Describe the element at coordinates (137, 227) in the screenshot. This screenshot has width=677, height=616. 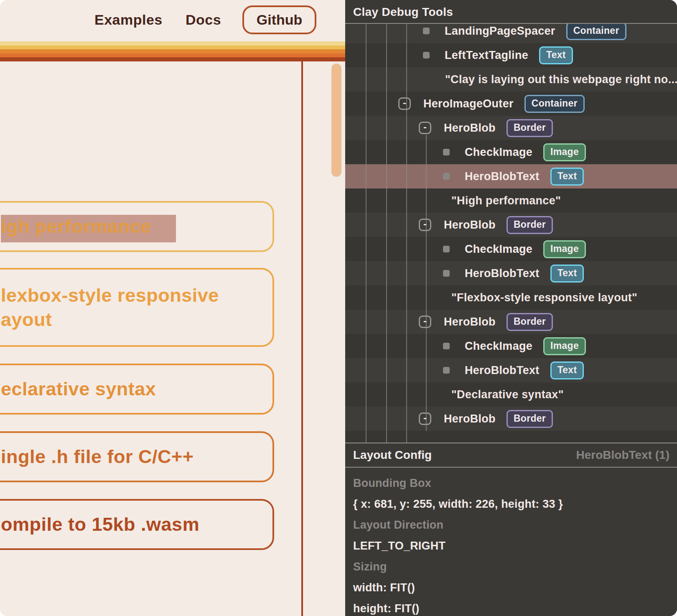
I see `feature-box: igh performance` at that location.